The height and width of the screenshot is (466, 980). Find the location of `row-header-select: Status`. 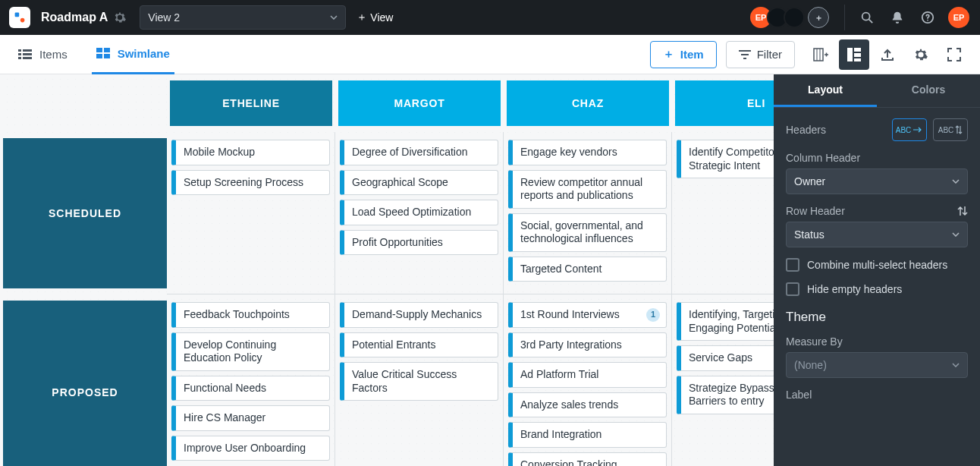

row-header-select: Status is located at coordinates (877, 235).